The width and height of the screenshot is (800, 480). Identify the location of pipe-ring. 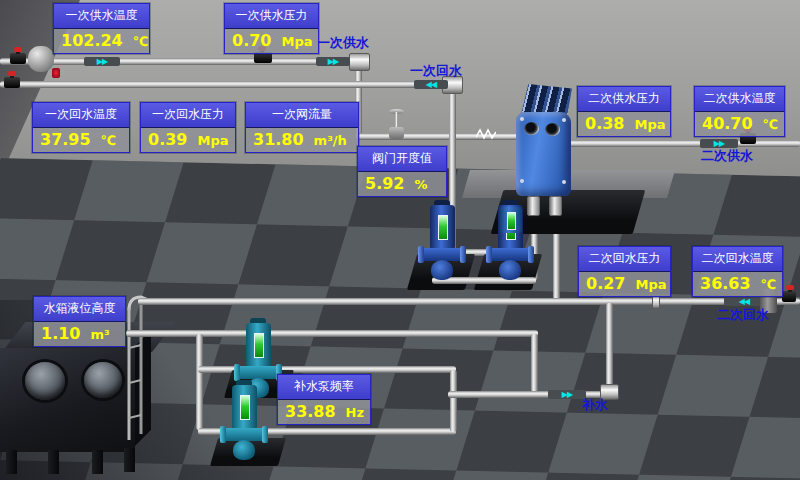
(656, 302).